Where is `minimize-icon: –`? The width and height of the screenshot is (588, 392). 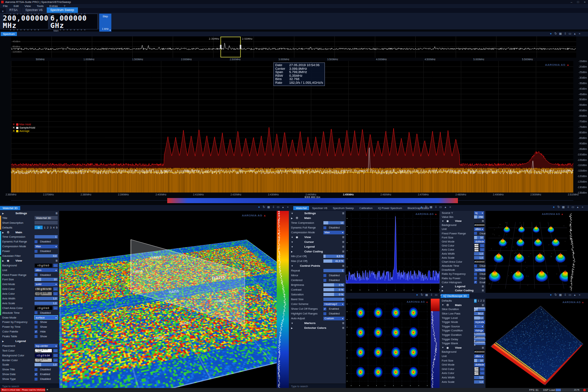 minimize-icon: – is located at coordinates (571, 2).